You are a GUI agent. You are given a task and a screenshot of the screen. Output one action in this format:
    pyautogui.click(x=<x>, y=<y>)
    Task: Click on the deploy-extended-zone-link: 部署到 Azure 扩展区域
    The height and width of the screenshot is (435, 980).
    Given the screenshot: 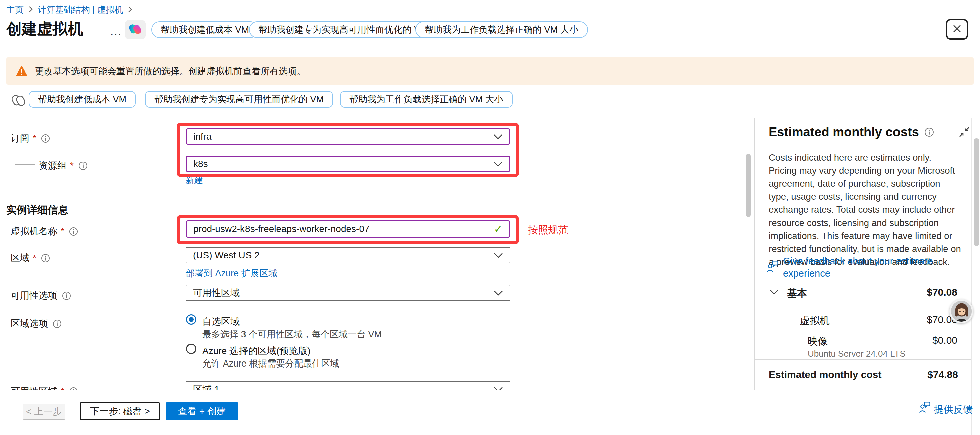 What is the action you would take?
    pyautogui.click(x=232, y=273)
    